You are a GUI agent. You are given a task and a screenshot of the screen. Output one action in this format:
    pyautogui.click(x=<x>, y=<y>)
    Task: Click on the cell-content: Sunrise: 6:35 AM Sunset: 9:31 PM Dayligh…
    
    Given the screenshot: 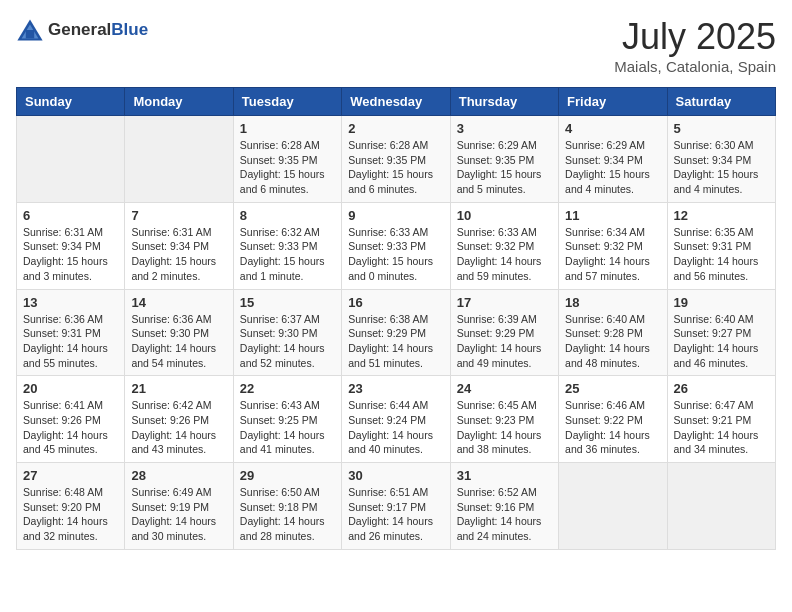 What is the action you would take?
    pyautogui.click(x=722, y=254)
    